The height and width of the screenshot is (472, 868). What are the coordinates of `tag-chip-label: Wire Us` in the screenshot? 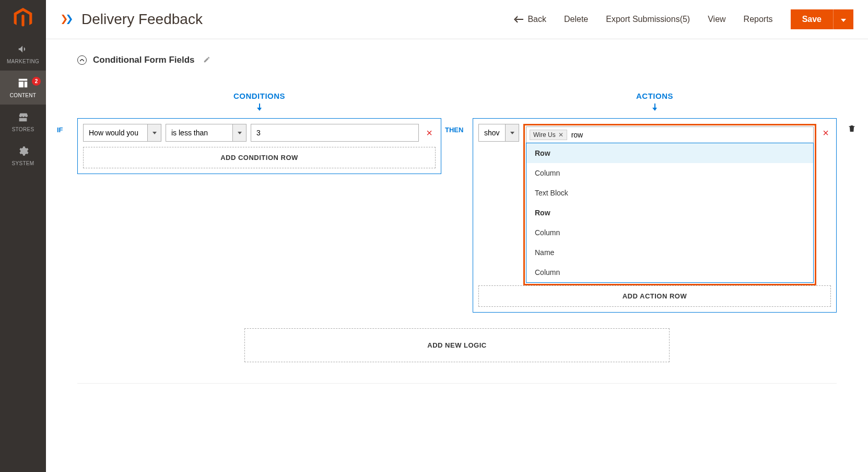 It's located at (544, 135).